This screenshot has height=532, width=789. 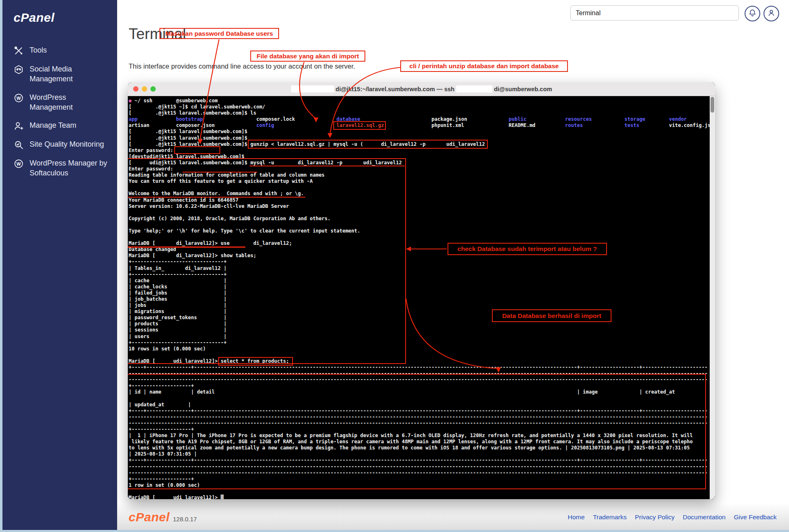 What do you see at coordinates (19, 145) in the screenshot?
I see `site-quality-icon` at bounding box center [19, 145].